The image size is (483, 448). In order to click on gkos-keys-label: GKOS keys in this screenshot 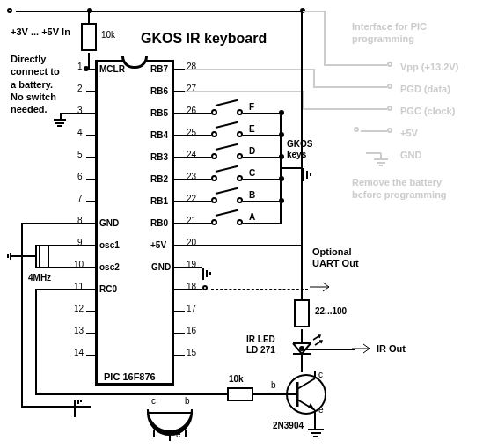, I will do `click(299, 150)`.